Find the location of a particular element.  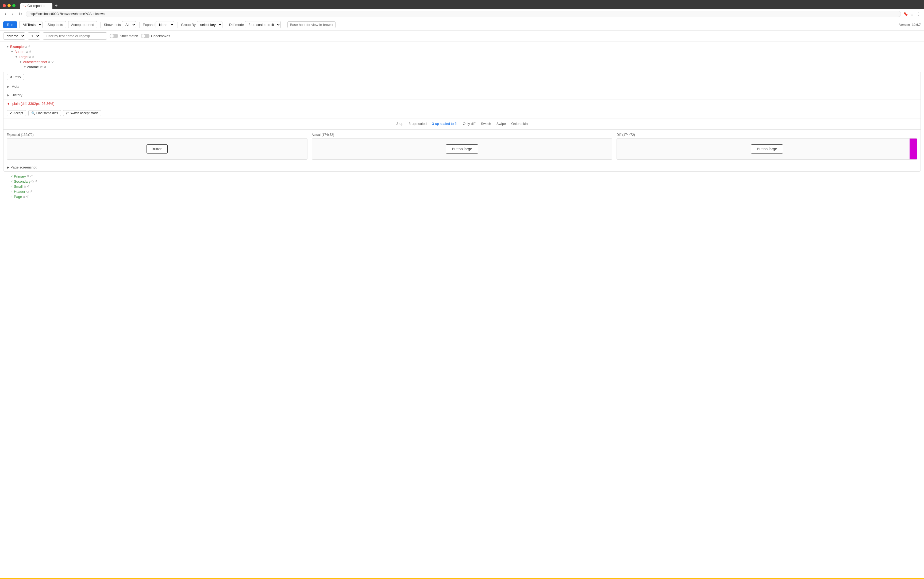

collapse-icon-button: ▼ is located at coordinates (12, 52).